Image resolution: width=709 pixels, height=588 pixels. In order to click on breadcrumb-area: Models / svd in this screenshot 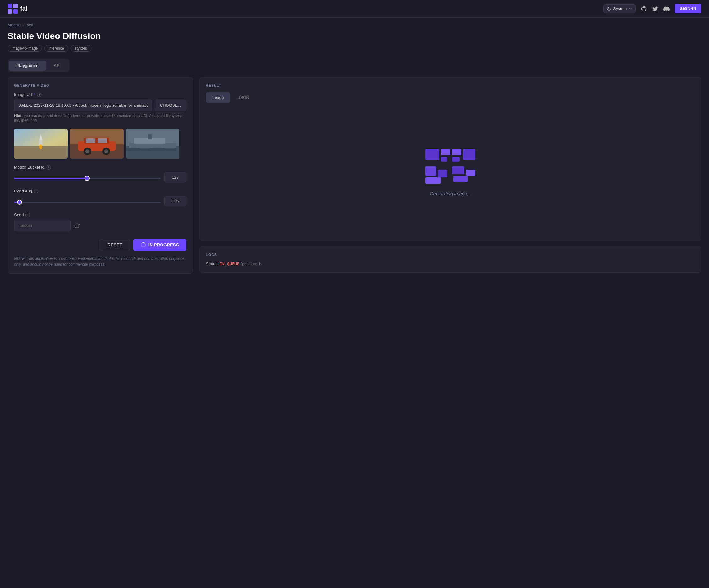, I will do `click(354, 22)`.